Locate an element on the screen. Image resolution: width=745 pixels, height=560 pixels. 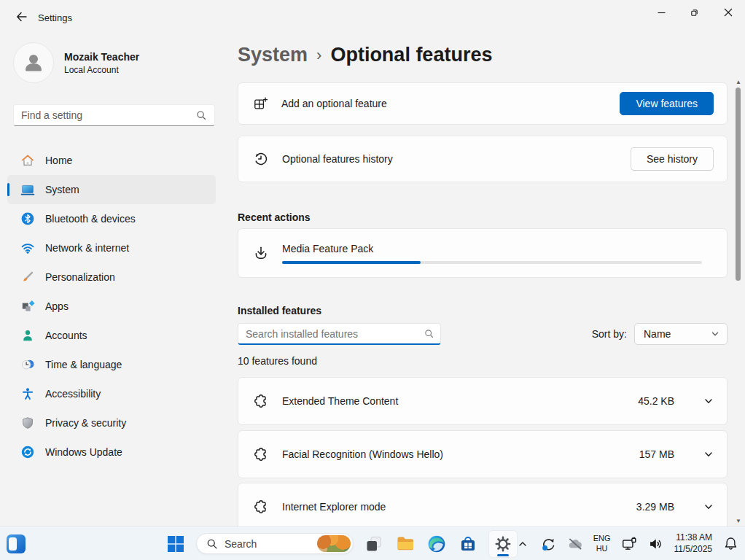
bell-icon is located at coordinates (730, 544).